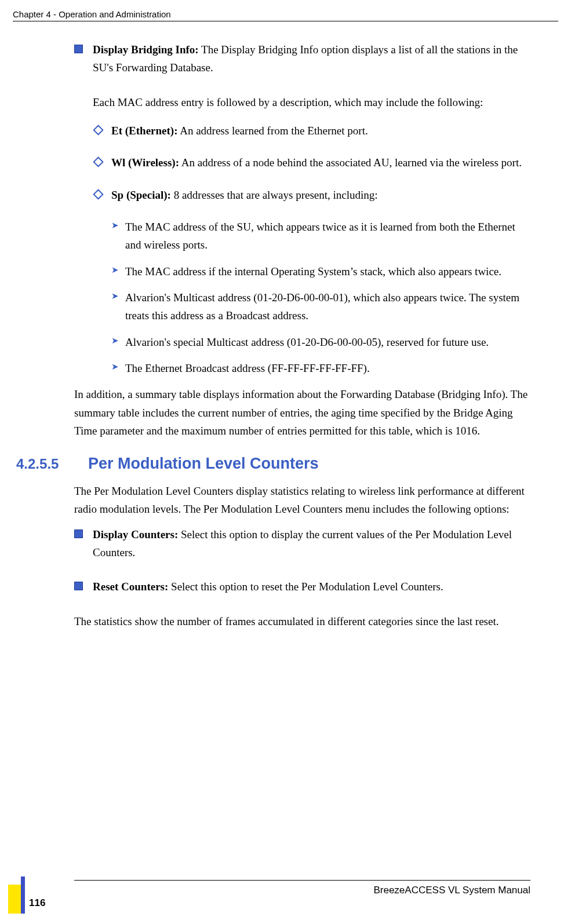  Describe the element at coordinates (285, 893) in the screenshot. I see `page-footer: BreezeACCESS VL System Manual 116` at that location.